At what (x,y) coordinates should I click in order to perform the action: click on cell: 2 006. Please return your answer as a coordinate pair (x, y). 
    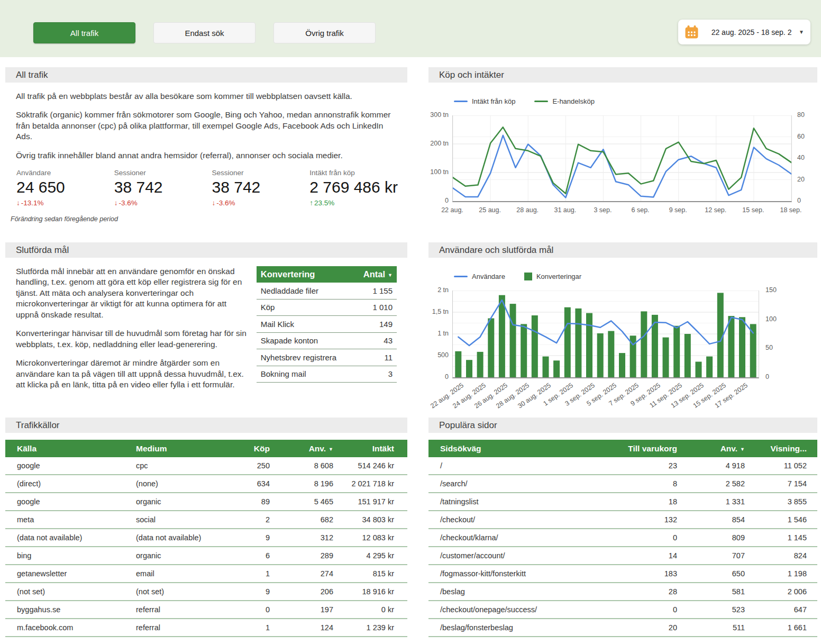
    Looking at the image, I should click on (788, 592).